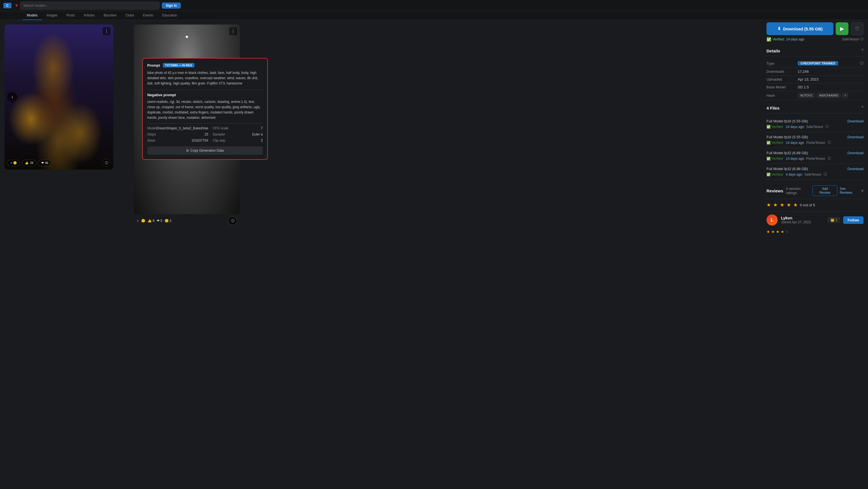  Describe the element at coordinates (178, 128) in the screenshot. I see `meta-model: Model DreamShaper_5_beta2_BakedVae` at that location.